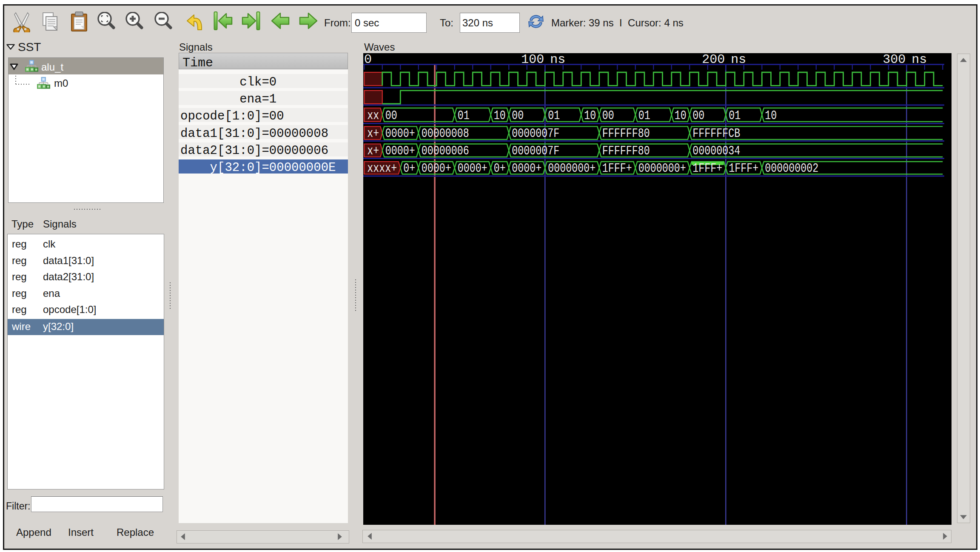 Image resolution: width=980 pixels, height=552 pixels. What do you see at coordinates (368, 60) in the screenshot?
I see `svg-text: 0` at bounding box center [368, 60].